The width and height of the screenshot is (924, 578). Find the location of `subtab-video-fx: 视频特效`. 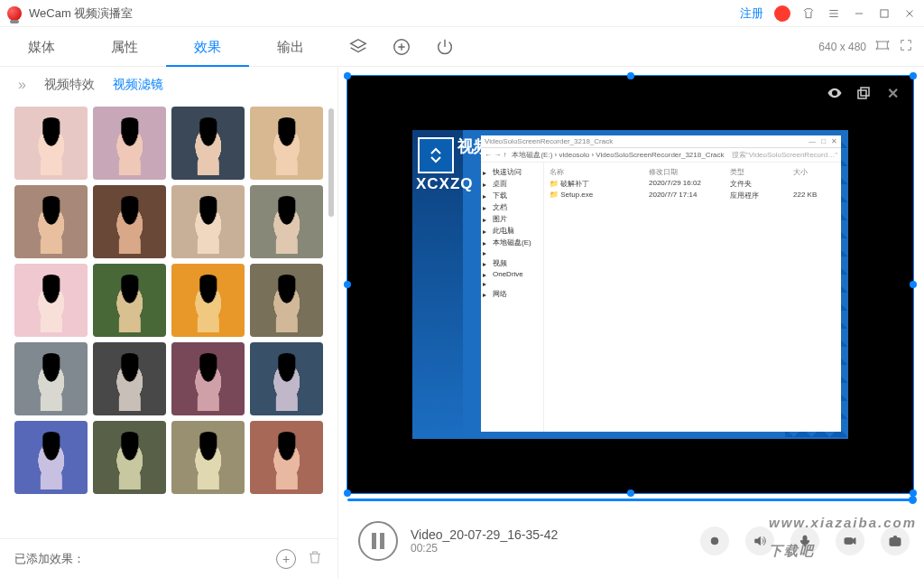

subtab-video-fx: 视频特效 is located at coordinates (69, 85).